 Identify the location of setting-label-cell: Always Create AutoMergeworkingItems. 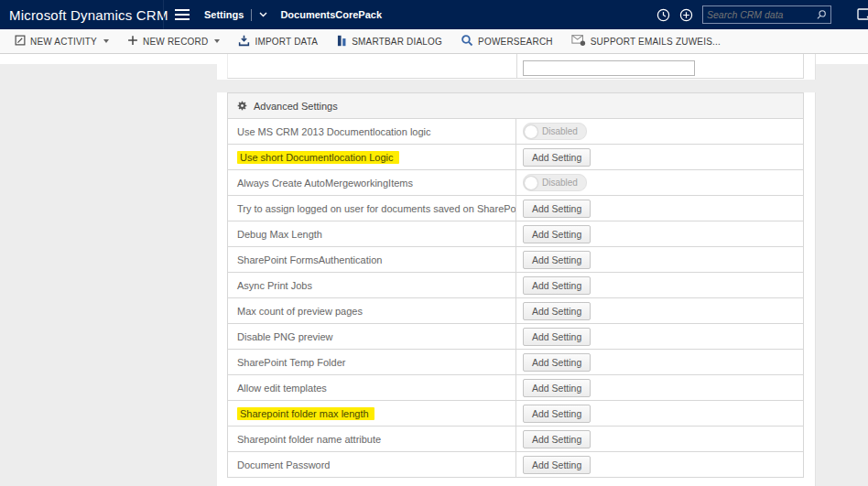
(372, 183).